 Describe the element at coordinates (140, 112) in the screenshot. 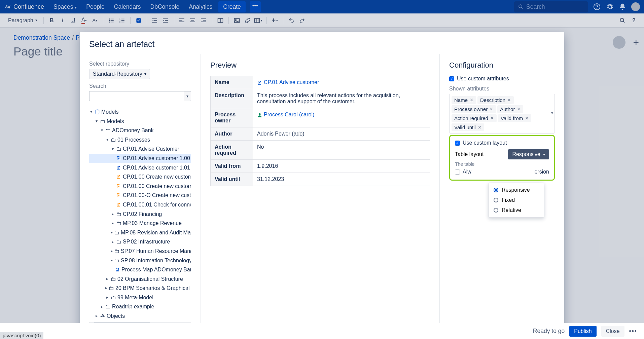

I see `tree-row: ▾Models` at that location.